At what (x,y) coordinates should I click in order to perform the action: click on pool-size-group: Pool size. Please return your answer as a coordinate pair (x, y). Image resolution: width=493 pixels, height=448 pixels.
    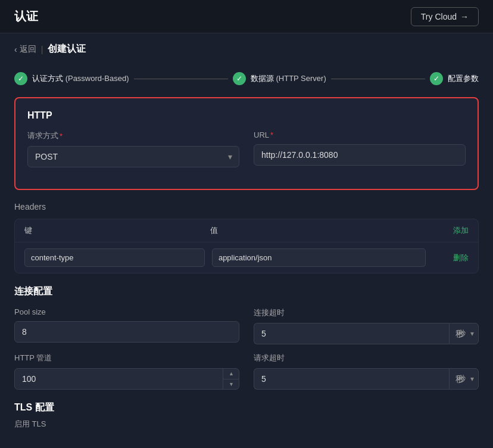
    Looking at the image, I should click on (127, 326).